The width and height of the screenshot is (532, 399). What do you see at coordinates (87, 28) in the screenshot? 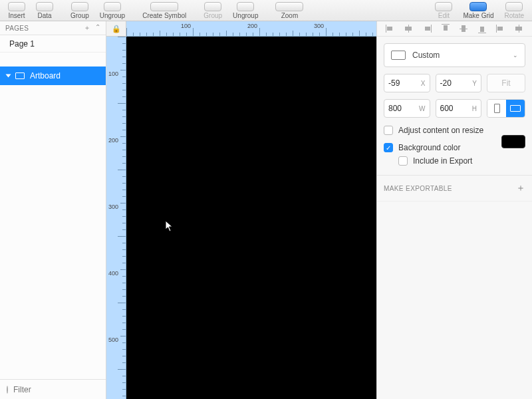
I see `add-page-icon: ＋` at bounding box center [87, 28].